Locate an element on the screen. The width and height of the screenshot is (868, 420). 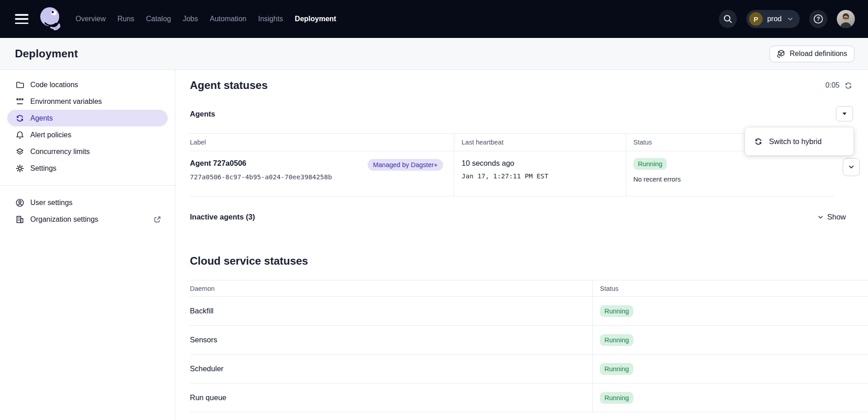
sidebar-item-concurrency-limits: Concurrency limits is located at coordinates (88, 152).